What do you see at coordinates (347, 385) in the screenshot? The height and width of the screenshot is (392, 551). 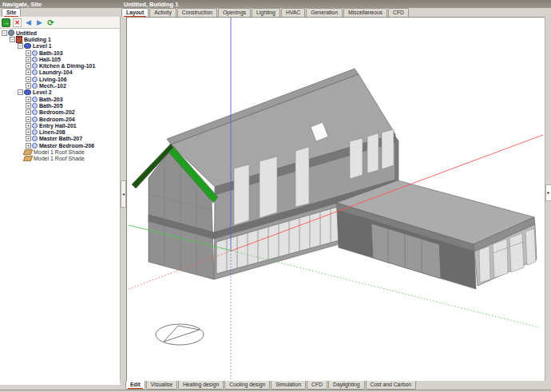 I see `tab-daylighting: Daylighting` at bounding box center [347, 385].